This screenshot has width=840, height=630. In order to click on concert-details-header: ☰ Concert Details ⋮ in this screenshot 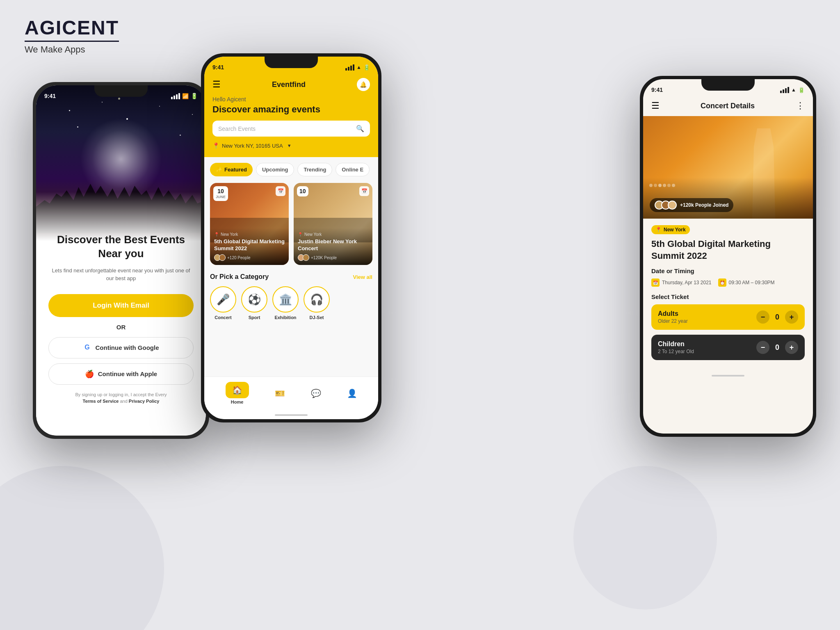, I will do `click(728, 107)`.